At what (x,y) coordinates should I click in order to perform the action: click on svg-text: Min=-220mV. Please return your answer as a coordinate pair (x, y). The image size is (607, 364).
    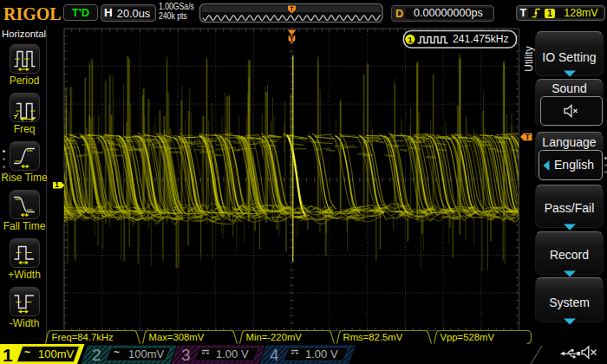
    Looking at the image, I should click on (274, 337).